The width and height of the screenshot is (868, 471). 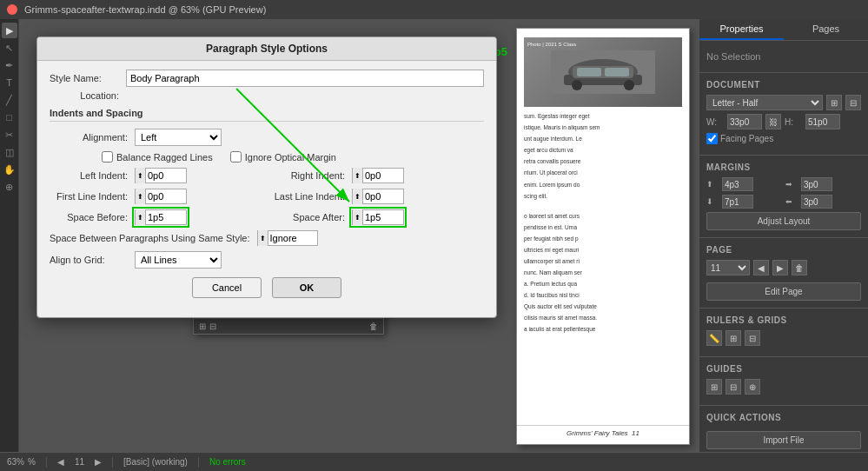 I want to click on alignment-label: Alignment:, so click(x=89, y=137).